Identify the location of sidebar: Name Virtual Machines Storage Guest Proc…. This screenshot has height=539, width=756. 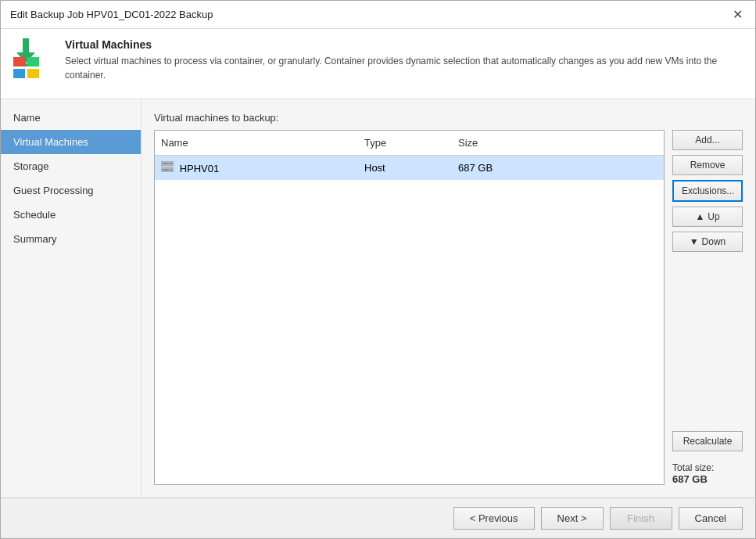
(71, 299).